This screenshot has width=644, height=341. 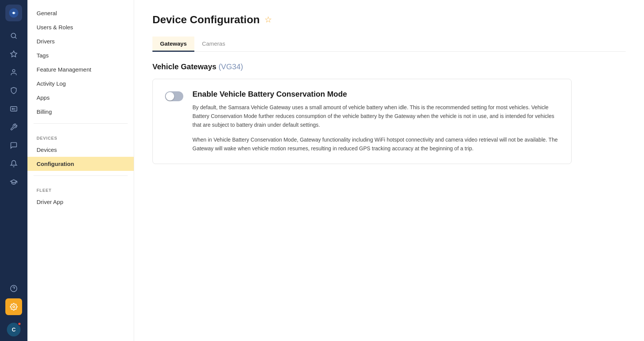 What do you see at coordinates (14, 170) in the screenshot?
I see `icon-bar: C` at bounding box center [14, 170].